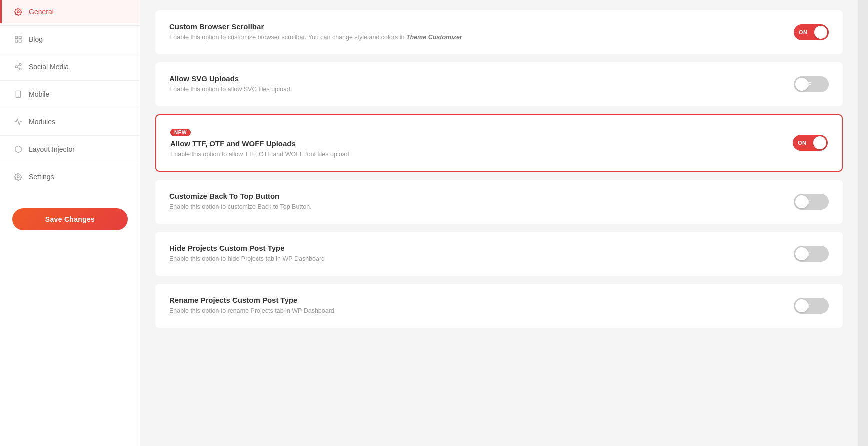 This screenshot has width=868, height=446. I want to click on toggle-knob-allow-ttf-otf-woff, so click(820, 143).